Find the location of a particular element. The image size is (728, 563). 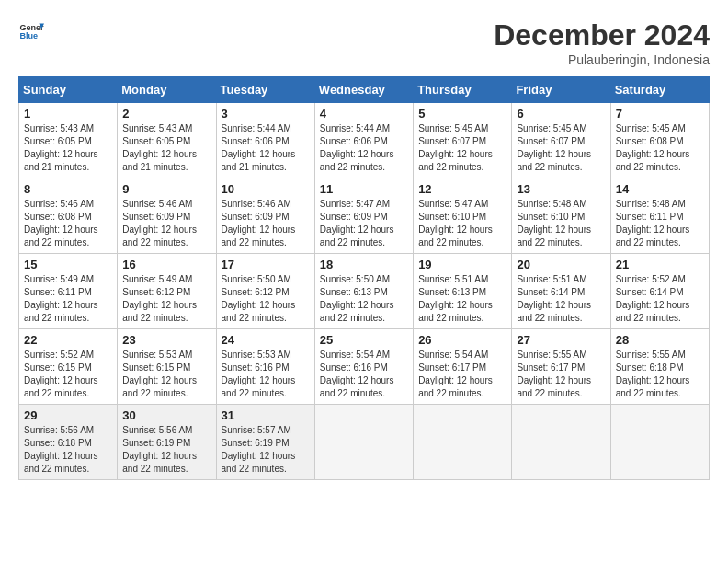

day-info: Sunrise: 5:50 AM Sunset: 6:13 PM Dayligh… is located at coordinates (364, 299).